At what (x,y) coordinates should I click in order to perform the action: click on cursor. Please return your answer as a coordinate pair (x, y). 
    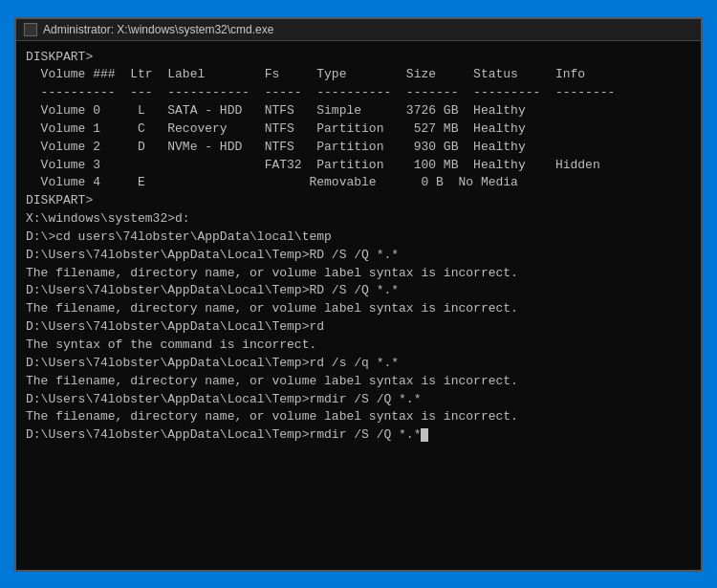
    Looking at the image, I should click on (424, 435).